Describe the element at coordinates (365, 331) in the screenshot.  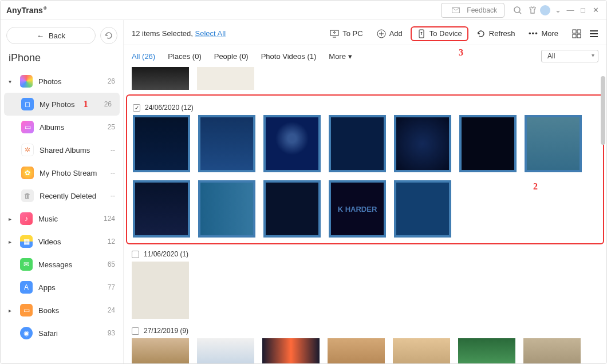
I see `group-header: 27/12/2019 (9)` at that location.